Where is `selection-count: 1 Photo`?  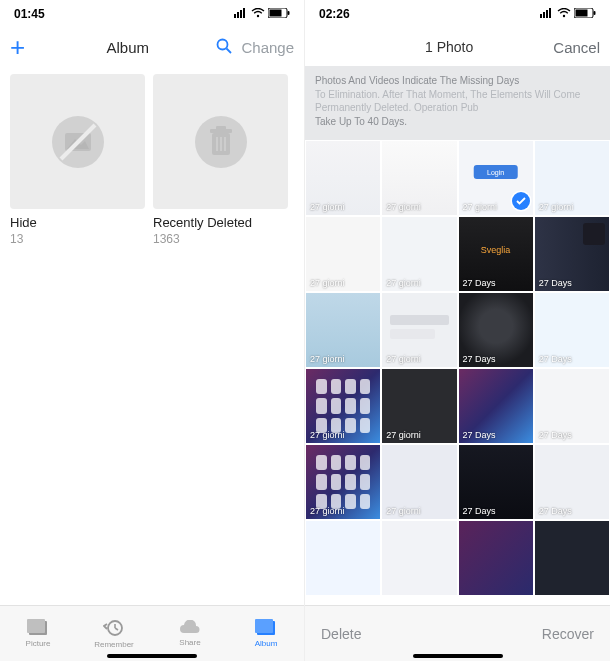 selection-count: 1 Photo is located at coordinates (449, 47).